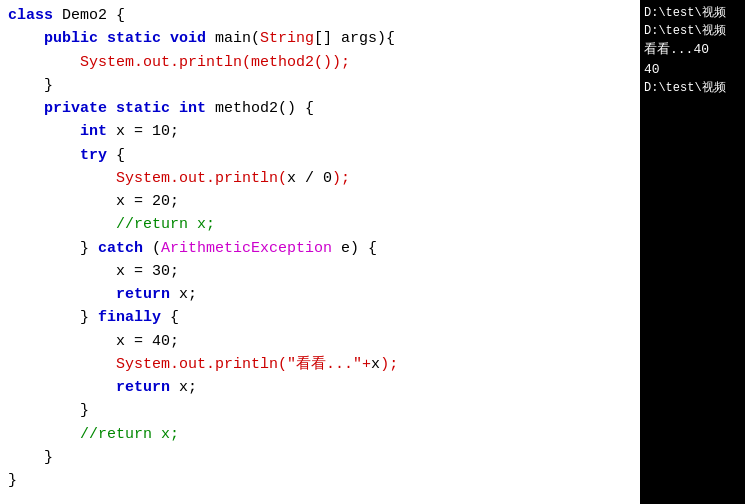  Describe the element at coordinates (324, 364) in the screenshot. I see `code-token: "看看..."` at that location.